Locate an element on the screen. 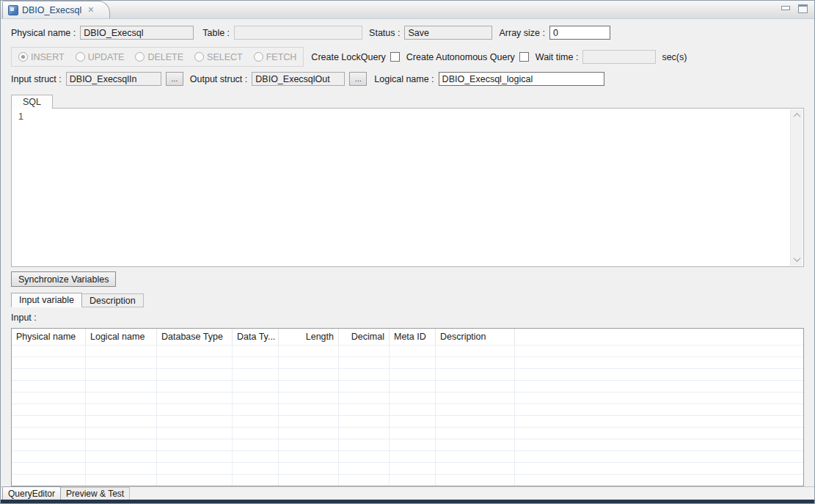 The image size is (815, 504). editor-footer: QueryEditor Preview & Test is located at coordinates (408, 494).